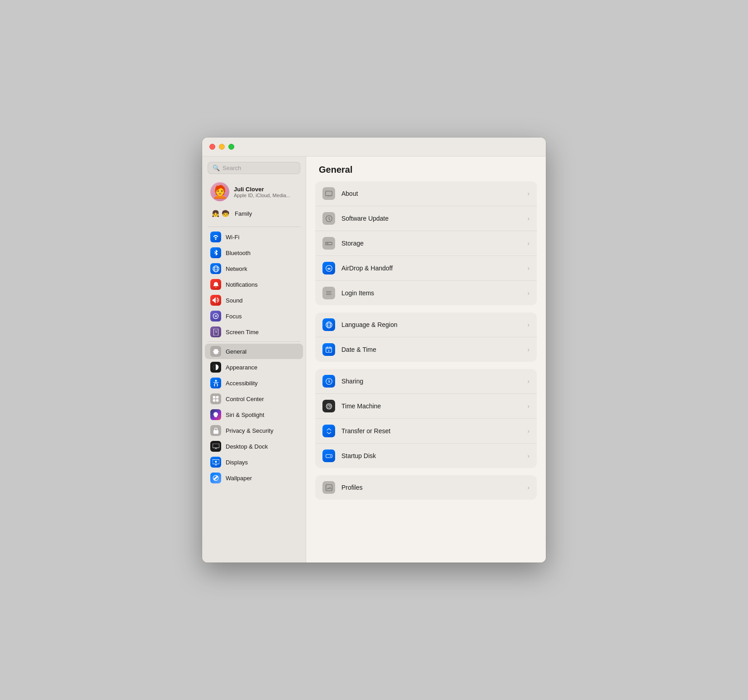 Image resolution: width=748 pixels, height=700 pixels. What do you see at coordinates (426, 487) in the screenshot?
I see `settings-group-group4: Profiles›` at bounding box center [426, 487].